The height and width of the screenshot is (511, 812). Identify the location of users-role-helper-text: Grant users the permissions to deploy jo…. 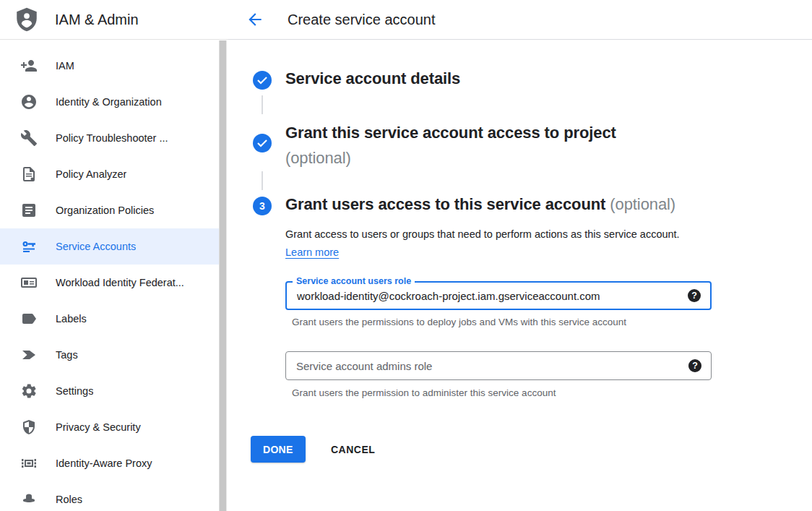
(459, 322).